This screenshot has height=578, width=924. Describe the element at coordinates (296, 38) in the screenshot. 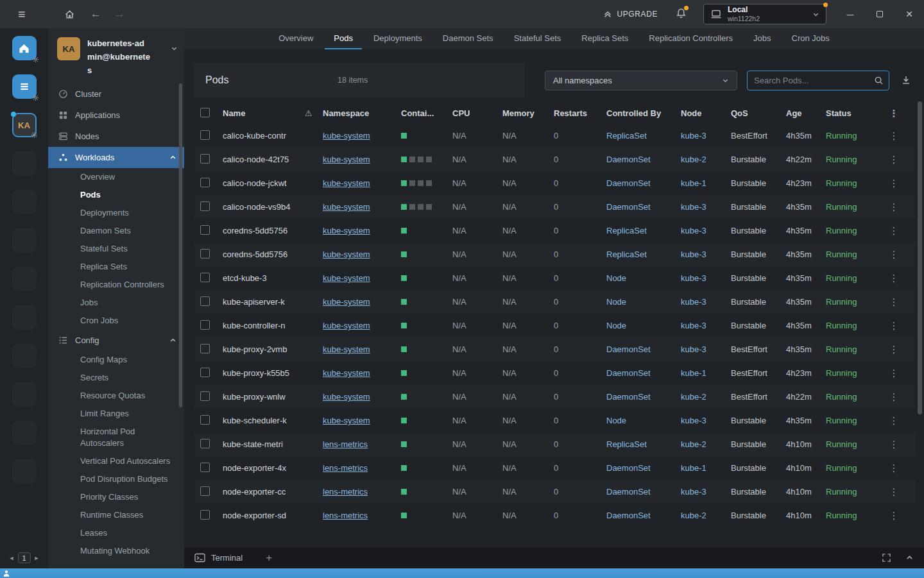

I see `tab-overview: Overview` at that location.